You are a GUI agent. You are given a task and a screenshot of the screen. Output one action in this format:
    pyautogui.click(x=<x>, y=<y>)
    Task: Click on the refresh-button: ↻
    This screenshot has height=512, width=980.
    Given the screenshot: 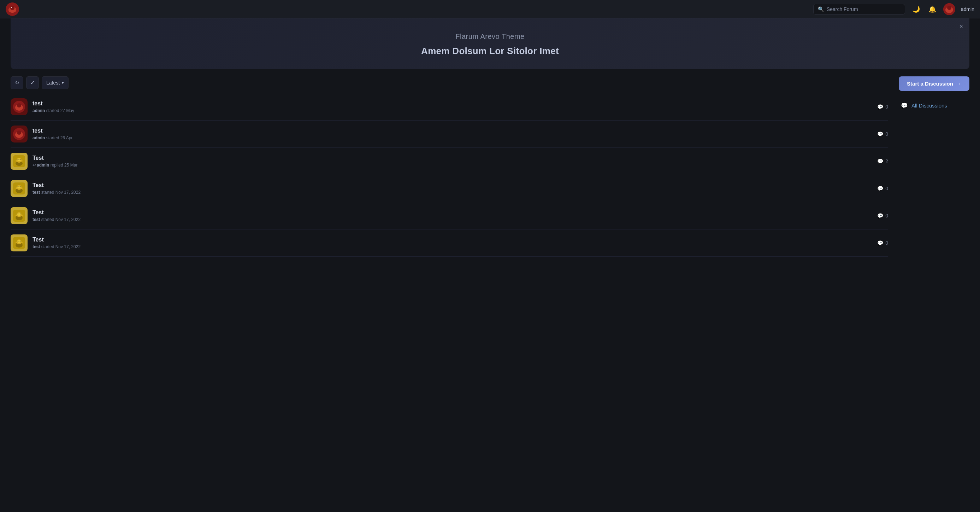 What is the action you would take?
    pyautogui.click(x=17, y=83)
    